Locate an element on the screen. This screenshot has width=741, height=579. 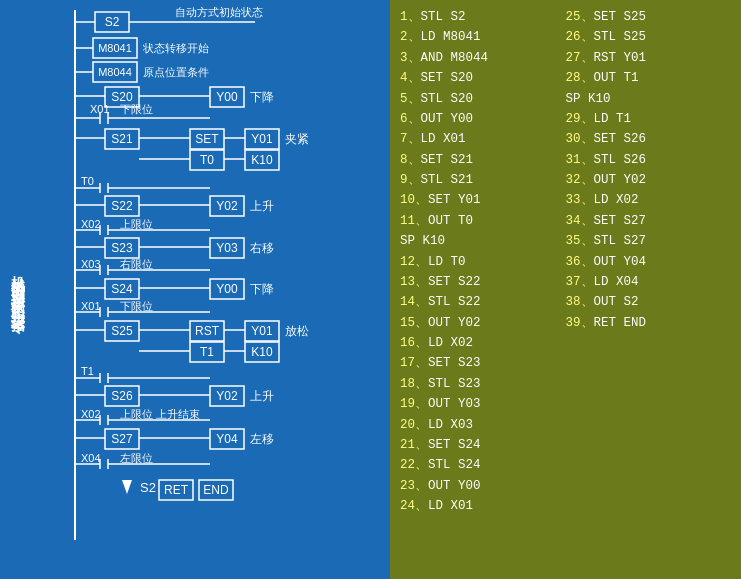
svg-text: END is located at coordinates (216, 490).